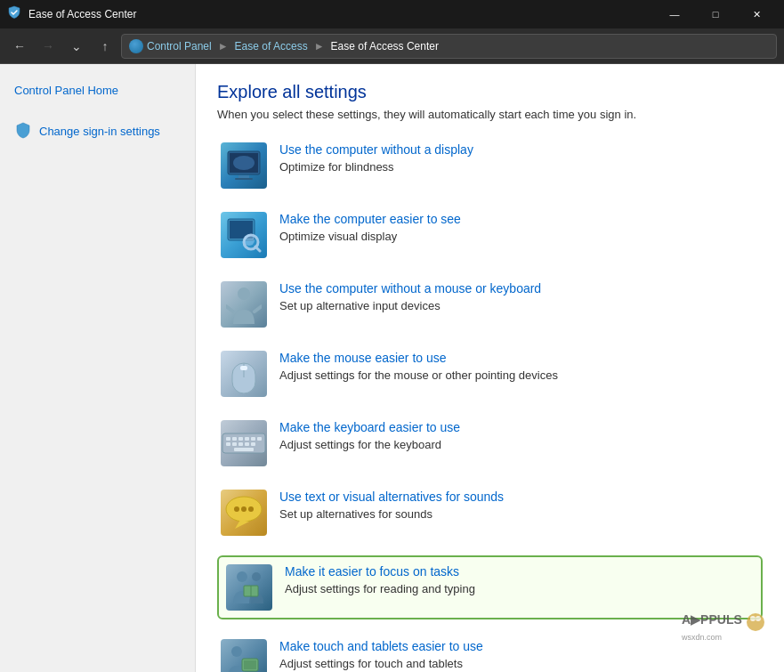  I want to click on mouse-icon, so click(244, 374).